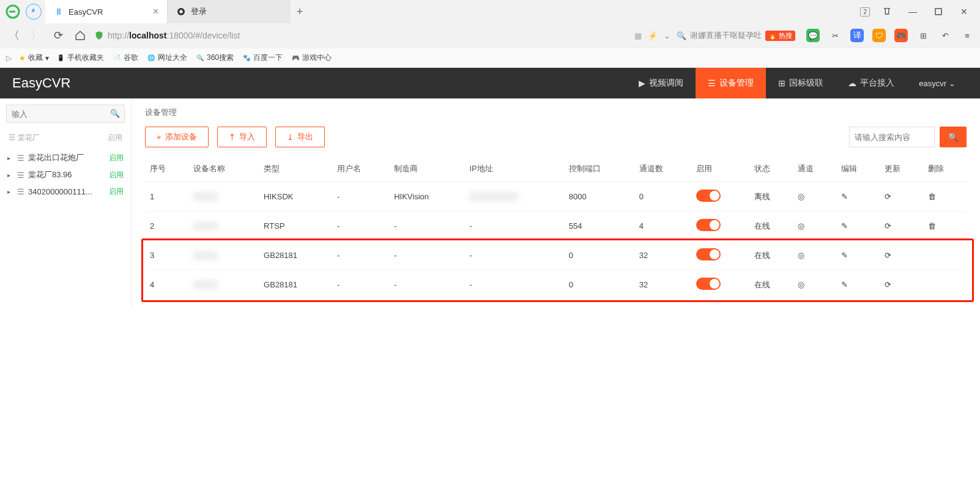  What do you see at coordinates (115, 114) in the screenshot?
I see `search-icon: 🔍` at bounding box center [115, 114].